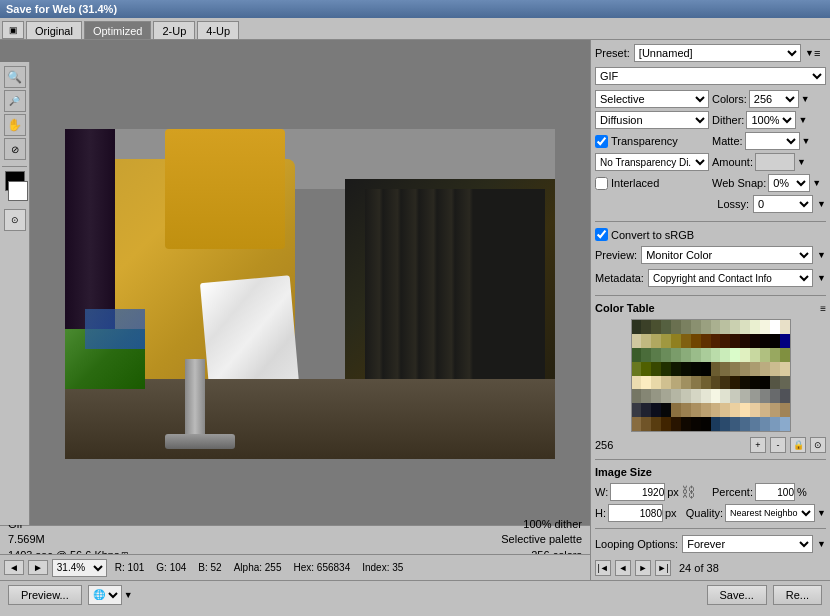 Image resolution: width=830 pixels, height=616 pixels. Describe the element at coordinates (174, 30) in the screenshot. I see `tab-2up: 2-Up` at that location.